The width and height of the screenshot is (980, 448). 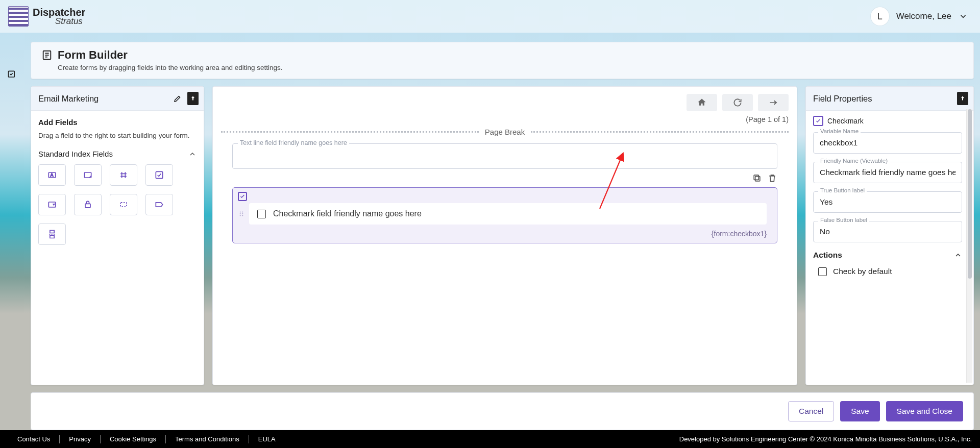 I want to click on group-toggle-standard: Standard Index Fields, so click(x=117, y=154).